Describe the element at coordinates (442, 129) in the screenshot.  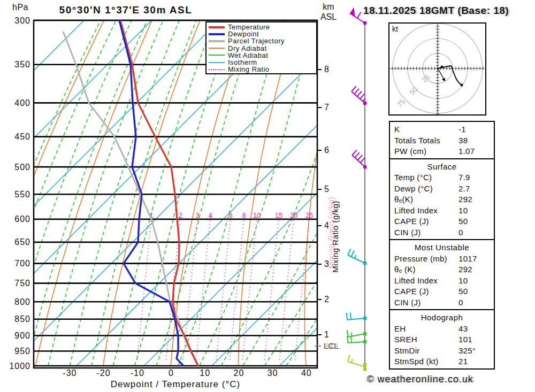
I see `table-row: K-1` at that location.